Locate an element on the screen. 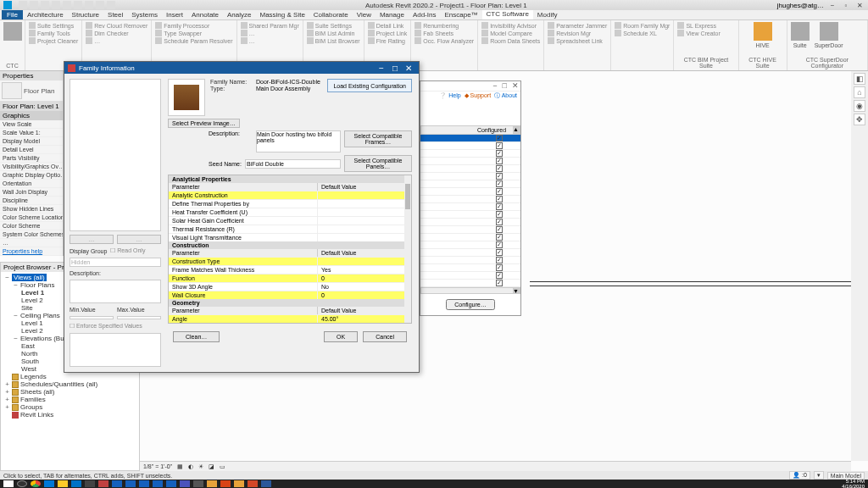  ribbon-sched-xl: Schedule XL is located at coordinates (643, 33).